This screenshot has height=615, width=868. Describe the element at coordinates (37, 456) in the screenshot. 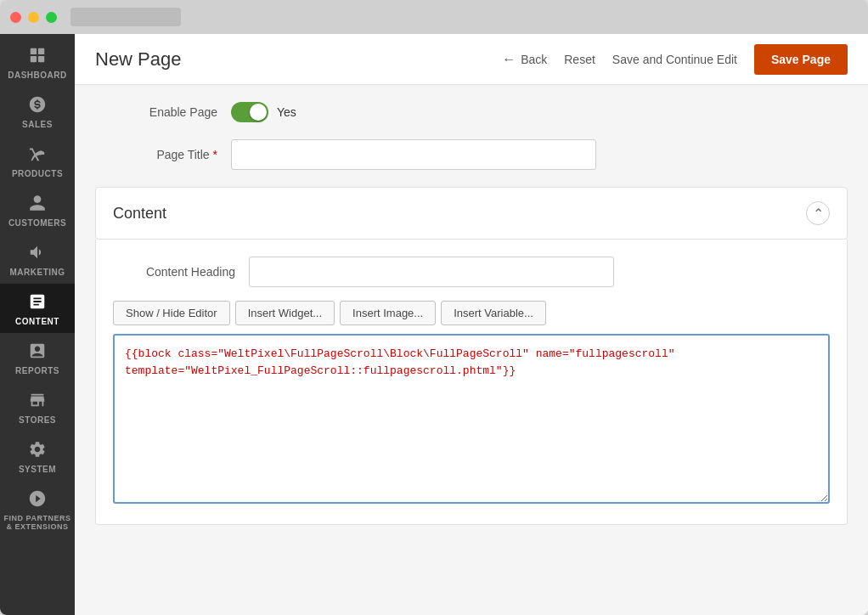

I see `sidebar-item-system: SYSTEM` at that location.